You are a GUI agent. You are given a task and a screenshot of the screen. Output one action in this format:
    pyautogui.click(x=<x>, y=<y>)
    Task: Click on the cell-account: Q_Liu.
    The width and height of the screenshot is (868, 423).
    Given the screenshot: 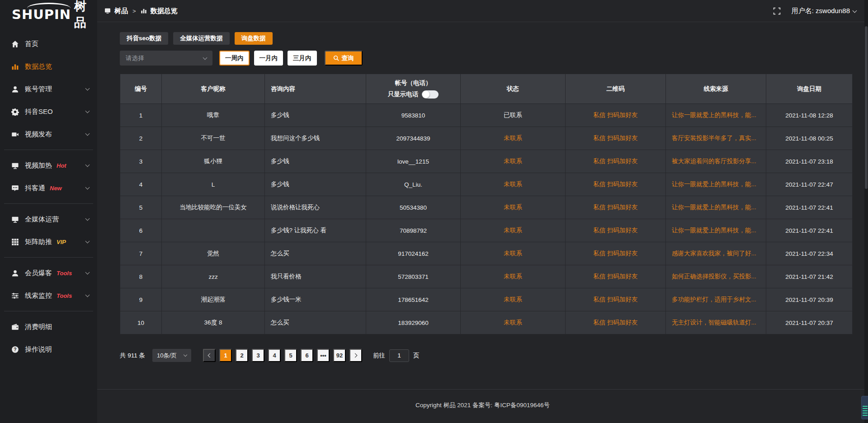 What is the action you would take?
    pyautogui.click(x=413, y=184)
    